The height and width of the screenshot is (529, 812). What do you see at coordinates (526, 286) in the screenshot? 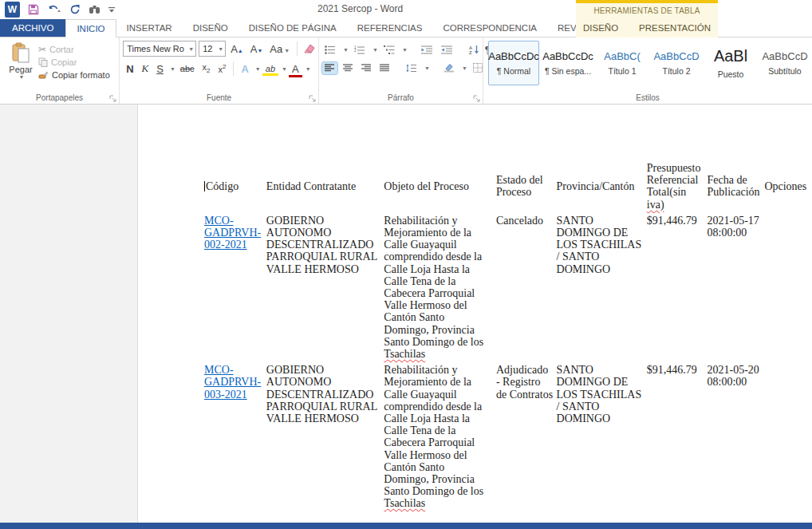
I see `cell-estado: Cancelado` at bounding box center [526, 286].